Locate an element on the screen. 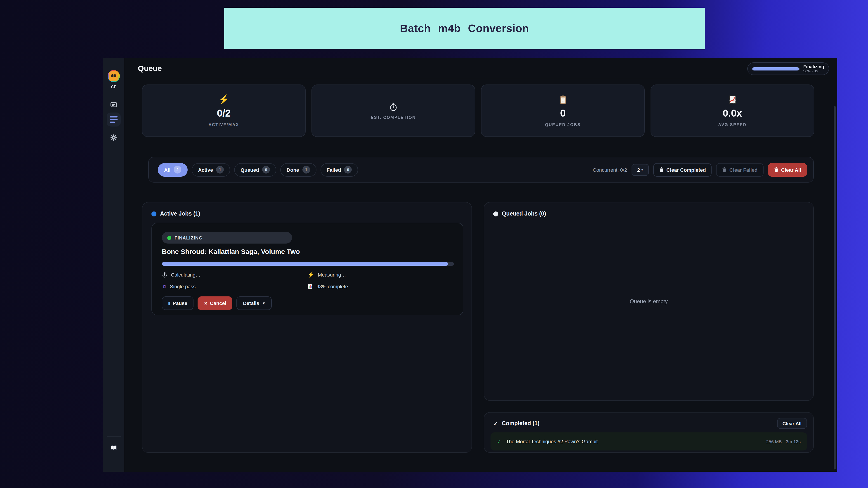  active-panel-title: Active Jobs (1) is located at coordinates (180, 214).